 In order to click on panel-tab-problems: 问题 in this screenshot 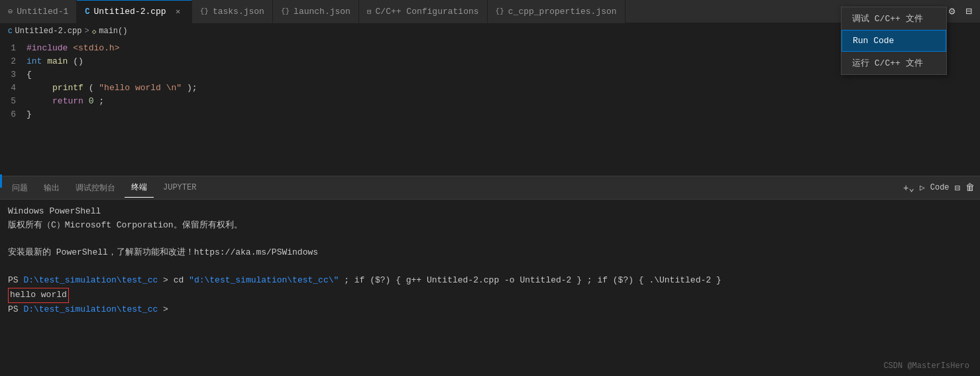, I will do `click(20, 188)`.